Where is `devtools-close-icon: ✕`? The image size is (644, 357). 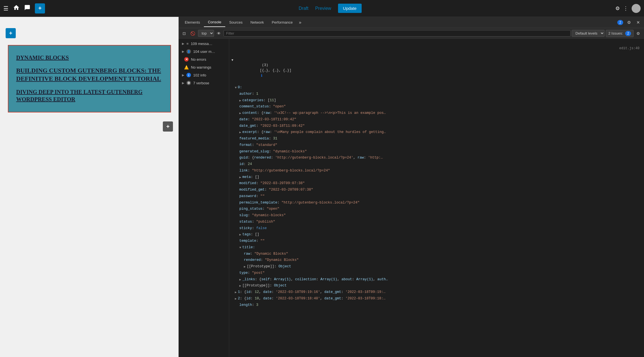
devtools-close-icon: ✕ is located at coordinates (638, 22).